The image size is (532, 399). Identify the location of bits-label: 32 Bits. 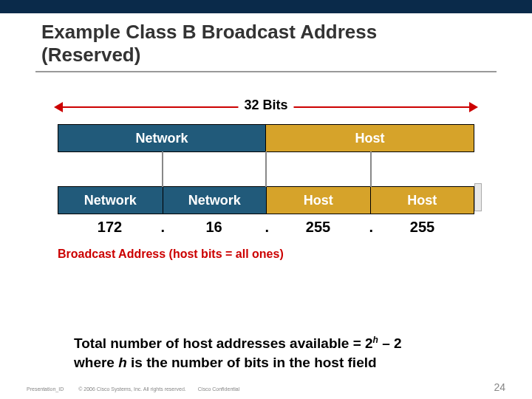
(266, 105).